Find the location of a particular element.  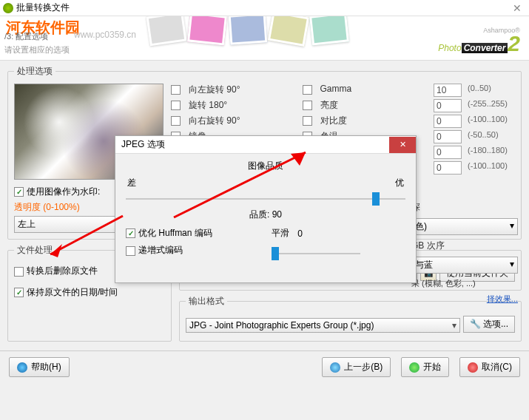

play-icon is located at coordinates (414, 368).